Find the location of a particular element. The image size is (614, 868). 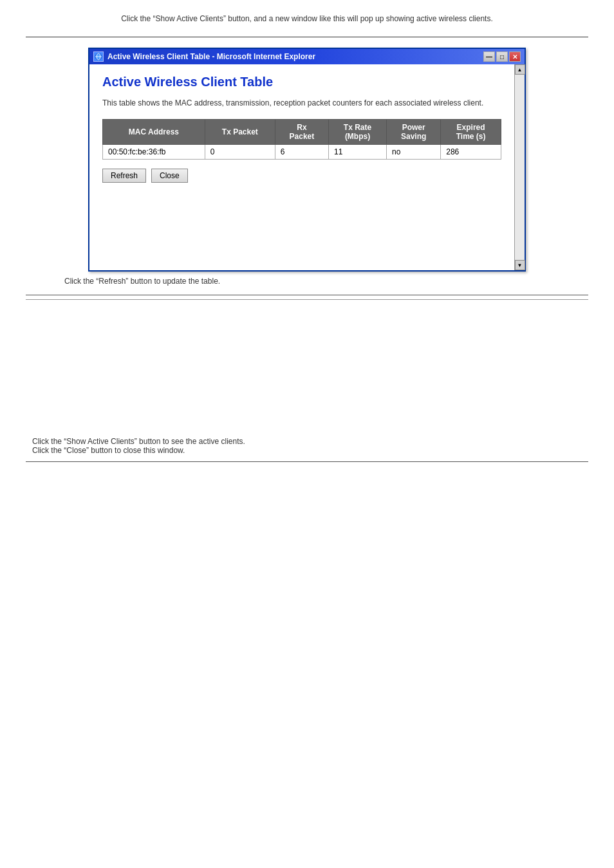

cell-rx-packet: 6 is located at coordinates (301, 152).